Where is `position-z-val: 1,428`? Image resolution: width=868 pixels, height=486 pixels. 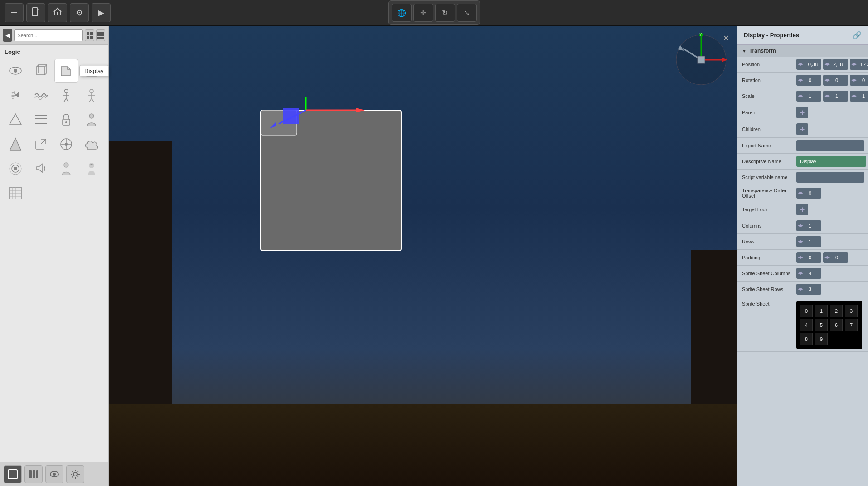
position-z-val: 1,428 is located at coordinates (863, 64).